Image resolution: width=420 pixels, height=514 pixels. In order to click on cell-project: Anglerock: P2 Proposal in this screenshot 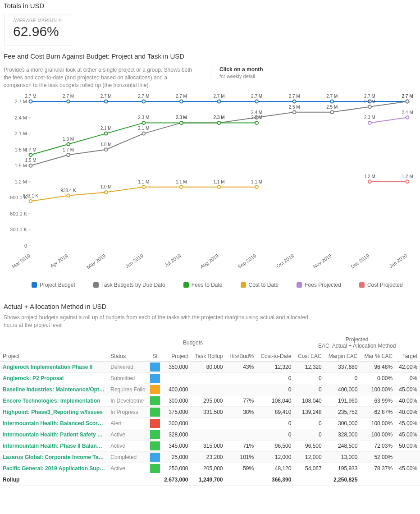, I will do `click(54, 378)`.